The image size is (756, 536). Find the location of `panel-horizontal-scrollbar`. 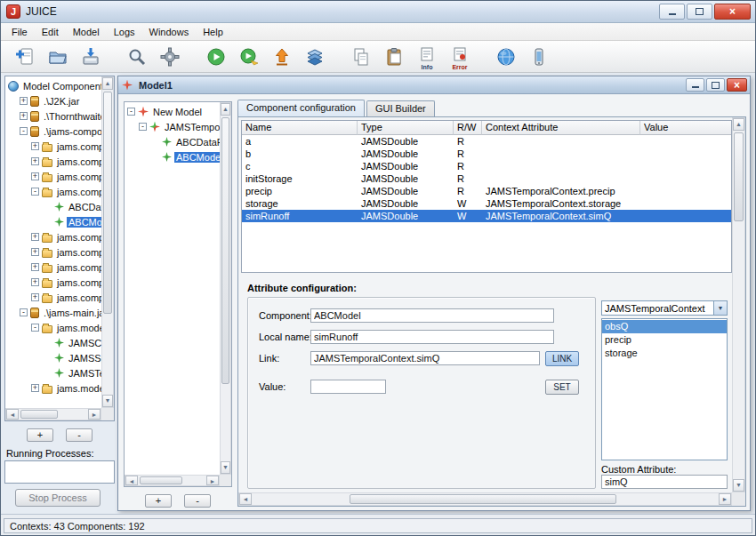

panel-horizontal-scrollbar is located at coordinates (486, 500).